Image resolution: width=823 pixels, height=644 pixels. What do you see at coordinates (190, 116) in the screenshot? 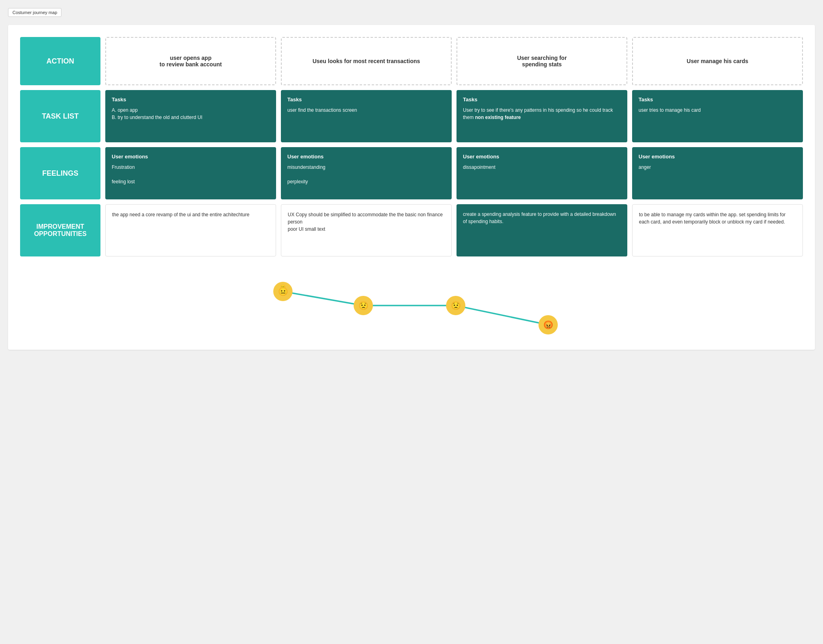
I see `tasklist-col-1: Tasks A. open app B. try to understand t…` at bounding box center [190, 116].